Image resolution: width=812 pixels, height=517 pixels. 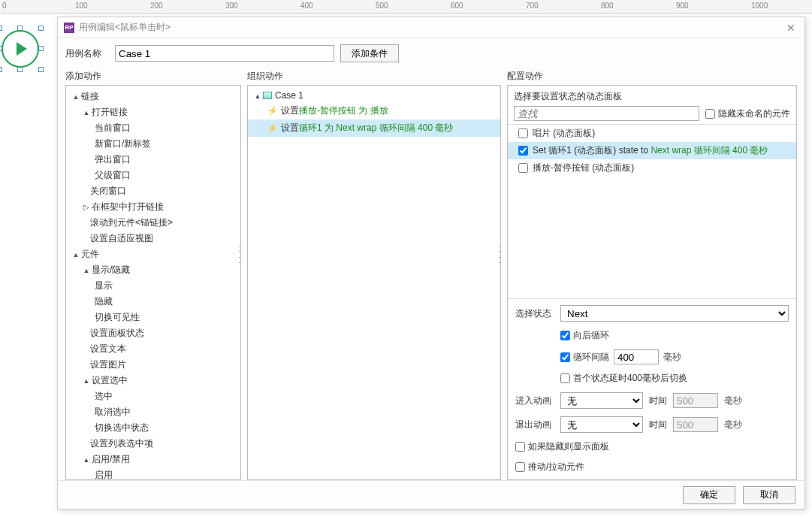 I want to click on case-node: Case 1, so click(x=374, y=95).